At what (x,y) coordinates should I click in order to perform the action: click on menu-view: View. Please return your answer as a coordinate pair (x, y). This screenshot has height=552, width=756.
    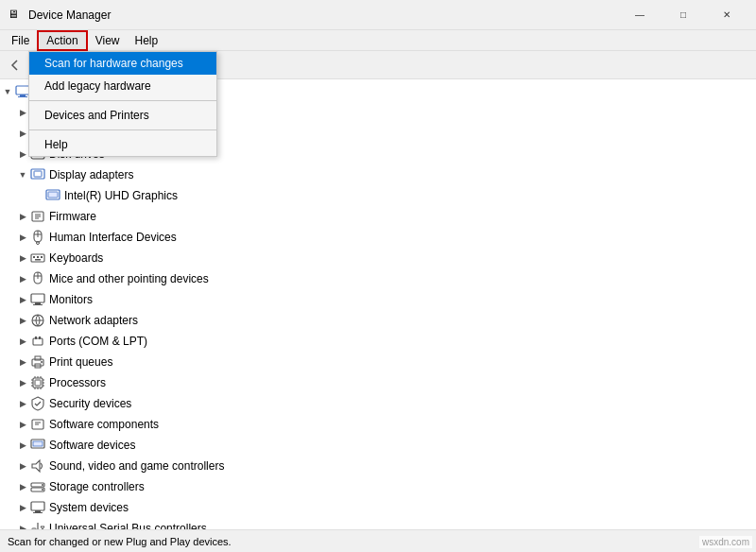
    Looking at the image, I should click on (108, 41).